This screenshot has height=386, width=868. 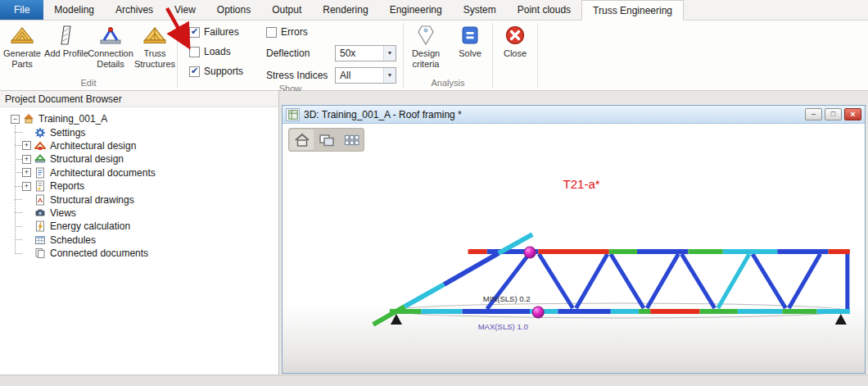 I want to click on tree-item-reports: + Reports, so click(x=139, y=186).